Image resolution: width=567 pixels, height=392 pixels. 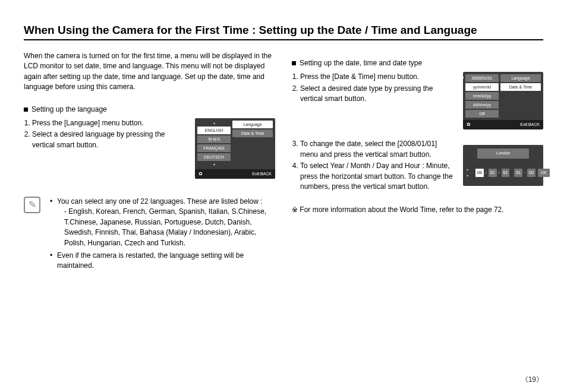 I want to click on lang-heading: Setting up the language, so click(x=150, y=109).